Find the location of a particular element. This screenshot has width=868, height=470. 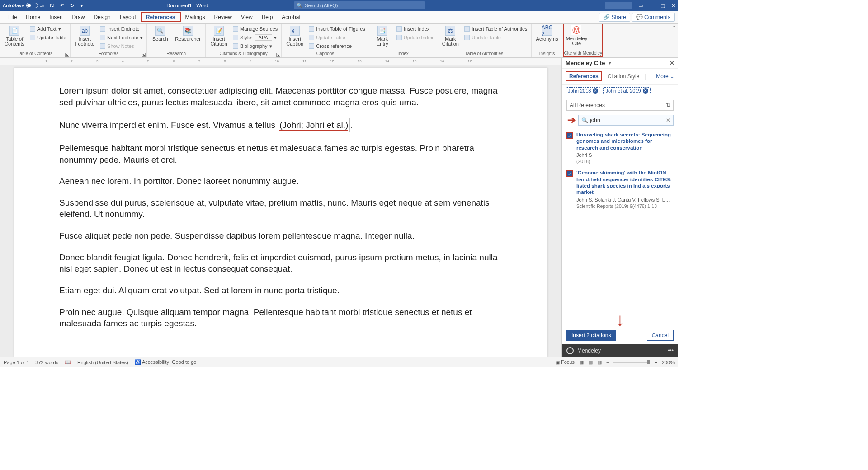

result-item: ✓ Unraveling shark secrets: Sequencing g… is located at coordinates (620, 148).